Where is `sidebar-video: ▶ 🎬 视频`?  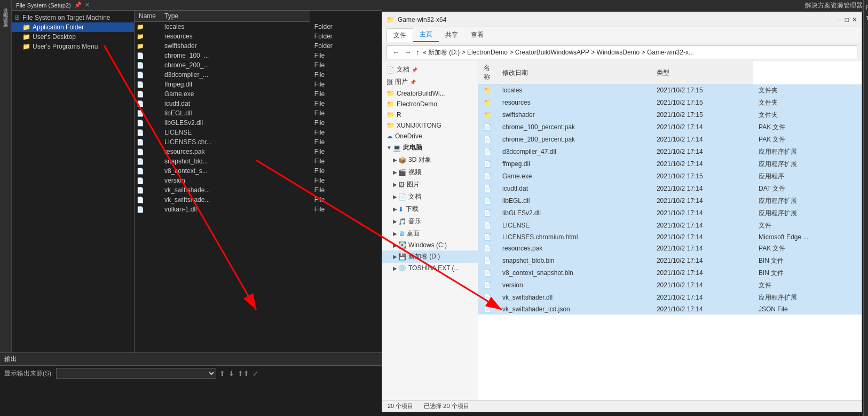
sidebar-video: ▶ 🎬 视频 is located at coordinates (430, 172).